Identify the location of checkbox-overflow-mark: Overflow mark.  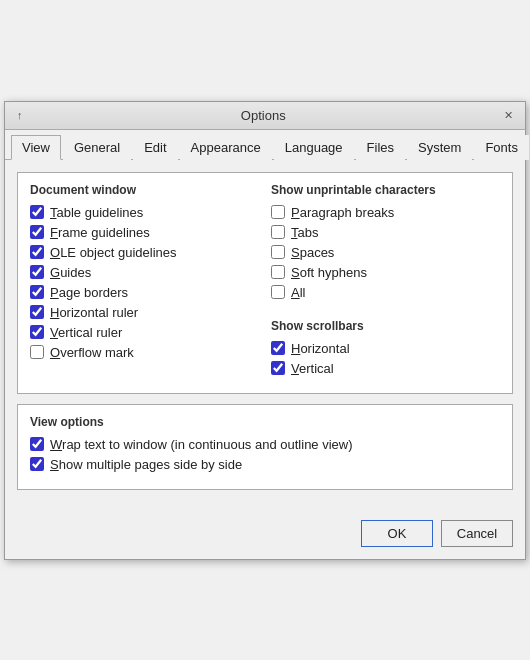
(144, 352).